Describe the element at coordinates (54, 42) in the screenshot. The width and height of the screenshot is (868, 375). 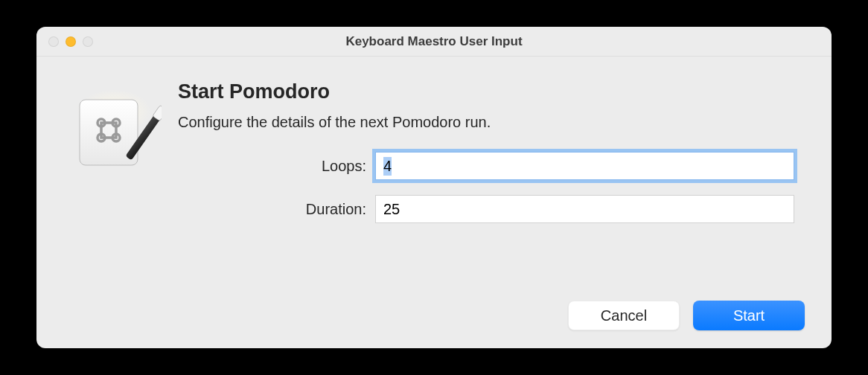
I see `close-window-button` at that location.